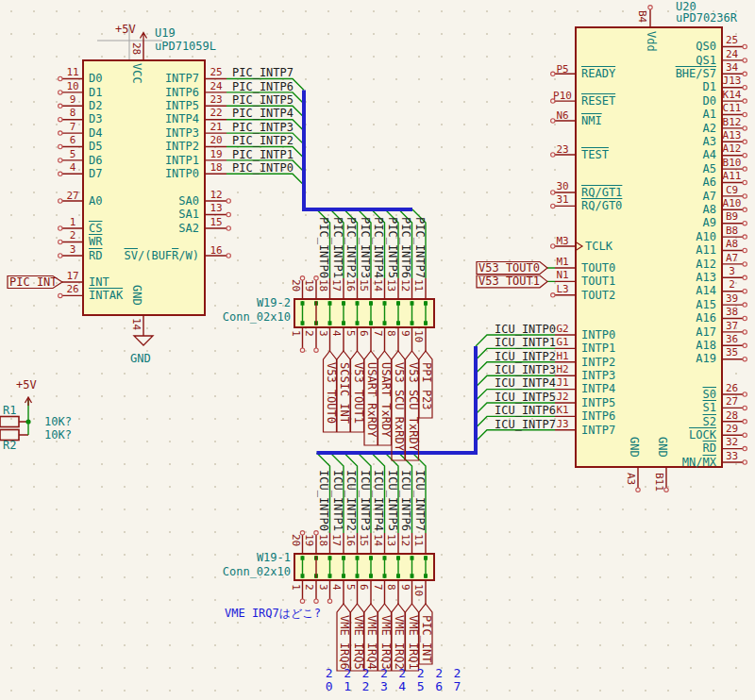  I want to click on global-label: VME IRQ1, so click(413, 642).